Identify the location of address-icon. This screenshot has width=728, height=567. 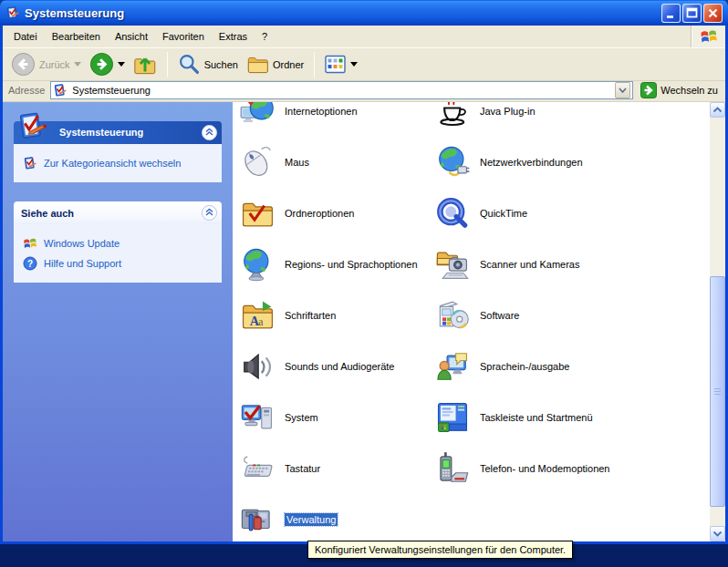
(60, 90).